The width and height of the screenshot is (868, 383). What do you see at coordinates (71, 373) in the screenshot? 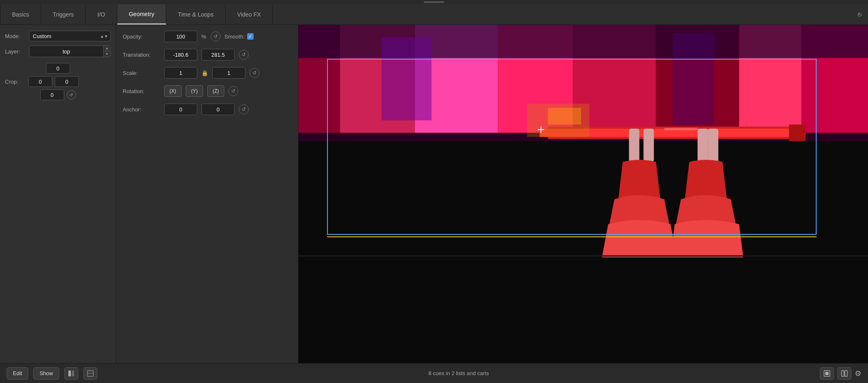
I see `panel-split-left-button` at bounding box center [71, 373].